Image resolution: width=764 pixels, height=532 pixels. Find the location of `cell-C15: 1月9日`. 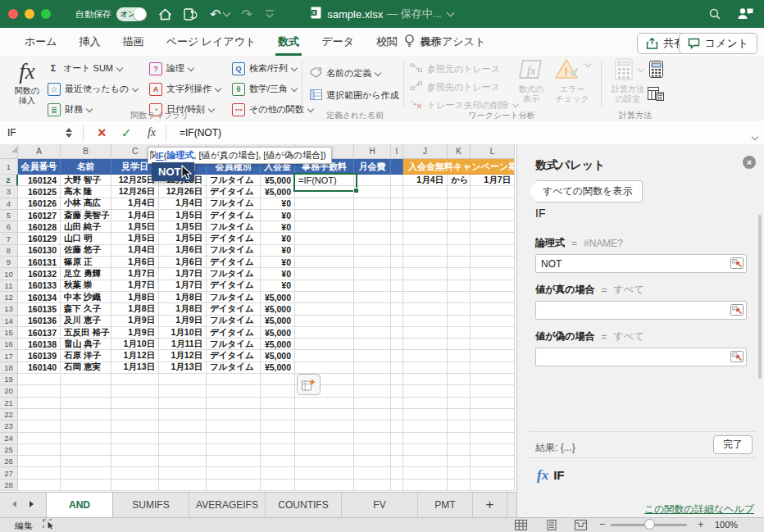

cell-C15: 1月9日 is located at coordinates (135, 333).